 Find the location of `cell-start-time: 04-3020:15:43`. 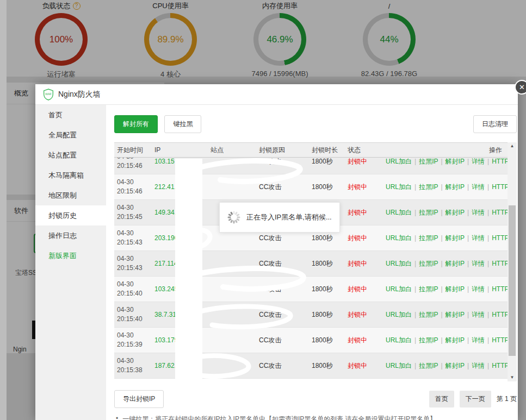

cell-start-time: 04-3020:15:43 is located at coordinates (136, 264).